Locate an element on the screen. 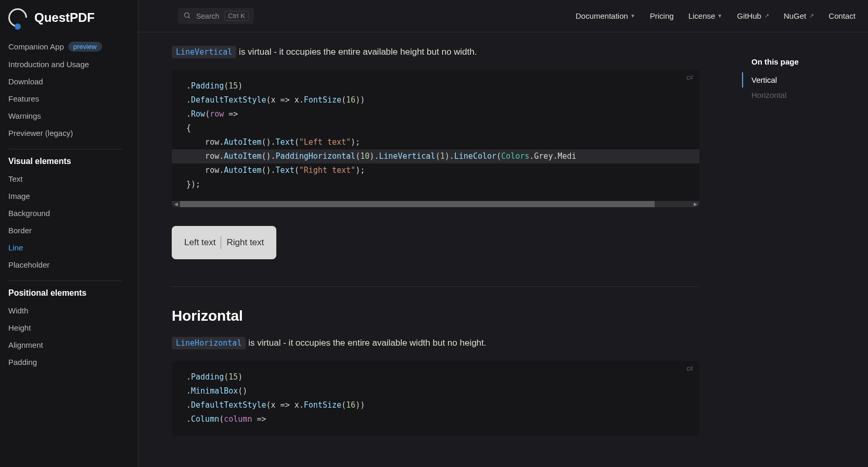 This screenshot has width=868, height=467. scroll-right-icon: ▶ is located at coordinates (695, 204).